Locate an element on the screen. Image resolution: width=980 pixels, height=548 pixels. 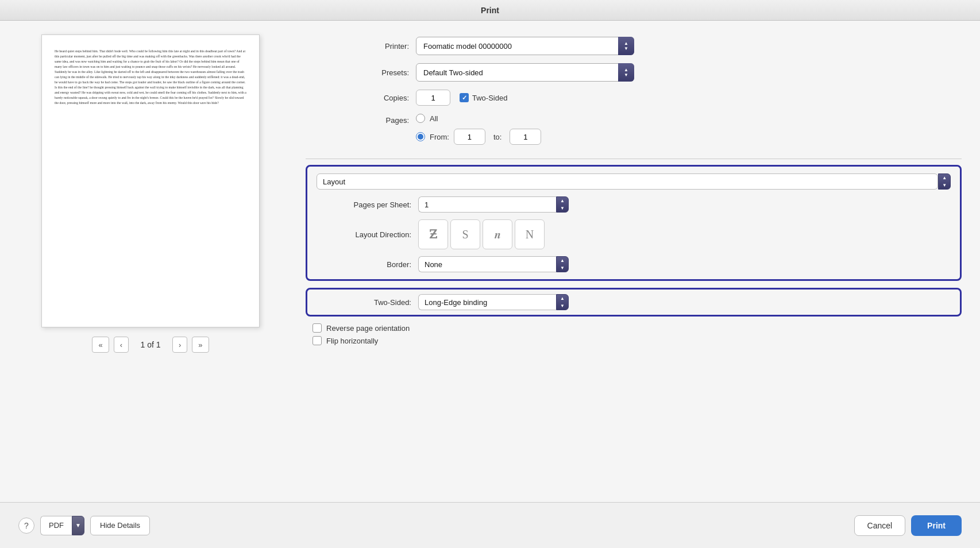
pages-per-sheet-label: Pages per Sheet: is located at coordinates (364, 204).